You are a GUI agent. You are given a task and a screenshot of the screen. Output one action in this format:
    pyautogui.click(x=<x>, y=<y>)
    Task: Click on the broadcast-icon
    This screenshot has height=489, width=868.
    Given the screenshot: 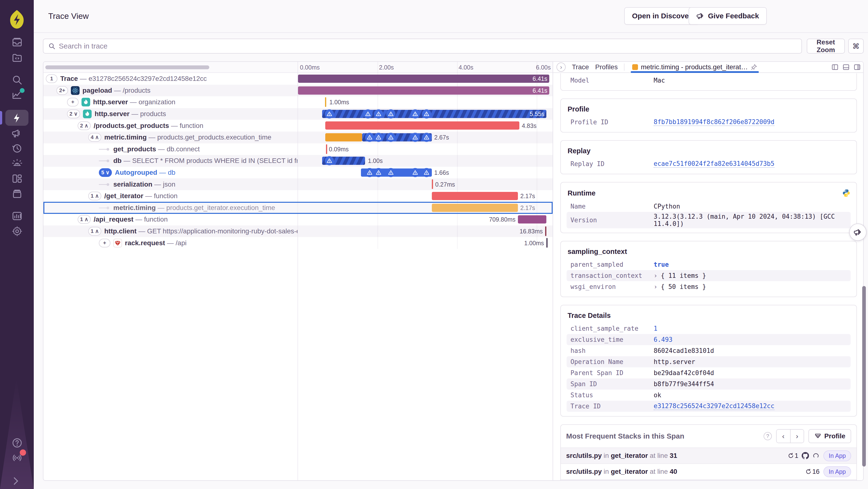 What is the action you would take?
    pyautogui.click(x=17, y=458)
    